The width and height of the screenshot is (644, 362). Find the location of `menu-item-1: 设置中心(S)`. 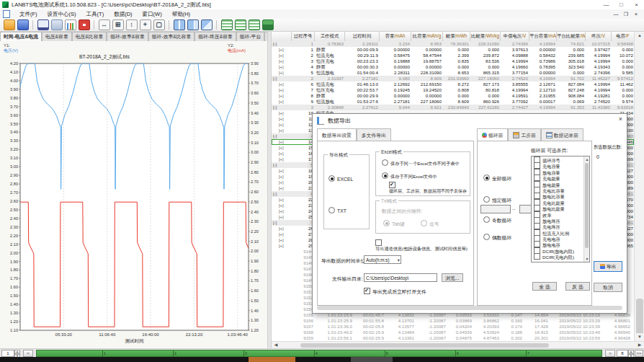

menu-item-1: 设置中心(S) is located at coordinates (62, 14).